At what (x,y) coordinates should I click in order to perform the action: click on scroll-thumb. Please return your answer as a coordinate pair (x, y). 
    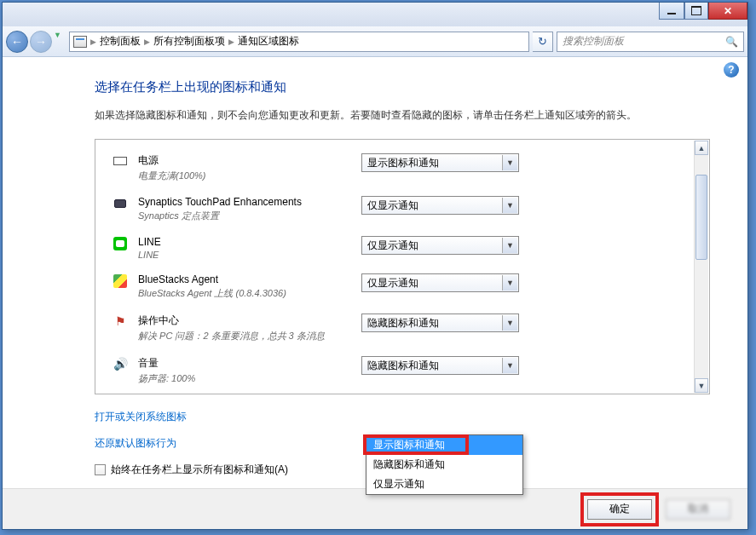
    Looking at the image, I should click on (701, 217).